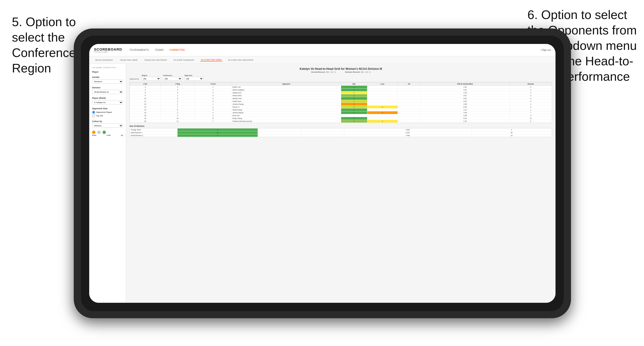 The image size is (644, 346). Describe the element at coordinates (341, 121) in the screenshot. I see `table-row: 20117 Federica Domecq Lacroze 21 1.336` at that location.